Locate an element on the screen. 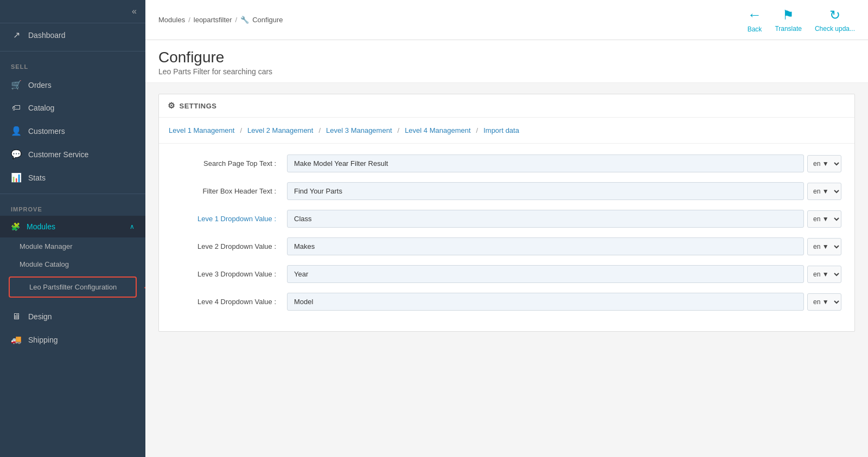 This screenshot has height=457, width=868. form-row-leve4-dropdown: Leve 4 Dropdown Value : en ▼ is located at coordinates (507, 301).